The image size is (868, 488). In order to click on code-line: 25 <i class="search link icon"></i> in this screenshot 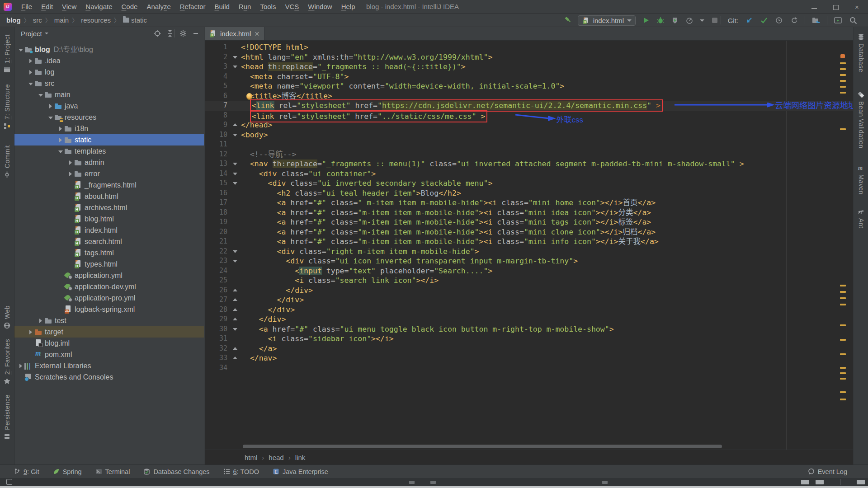, I will do `click(529, 281)`.